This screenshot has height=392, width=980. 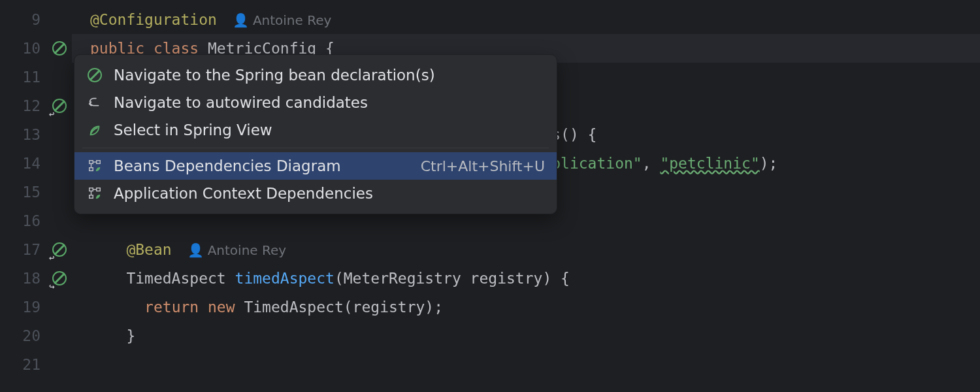 What do you see at coordinates (24, 307) in the screenshot?
I see `line-number: 19` at bounding box center [24, 307].